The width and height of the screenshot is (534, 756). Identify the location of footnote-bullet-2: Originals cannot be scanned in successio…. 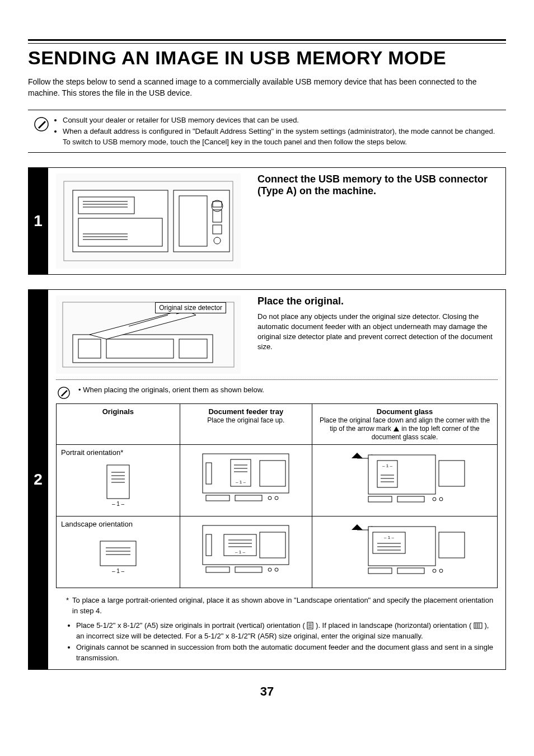
(287, 652).